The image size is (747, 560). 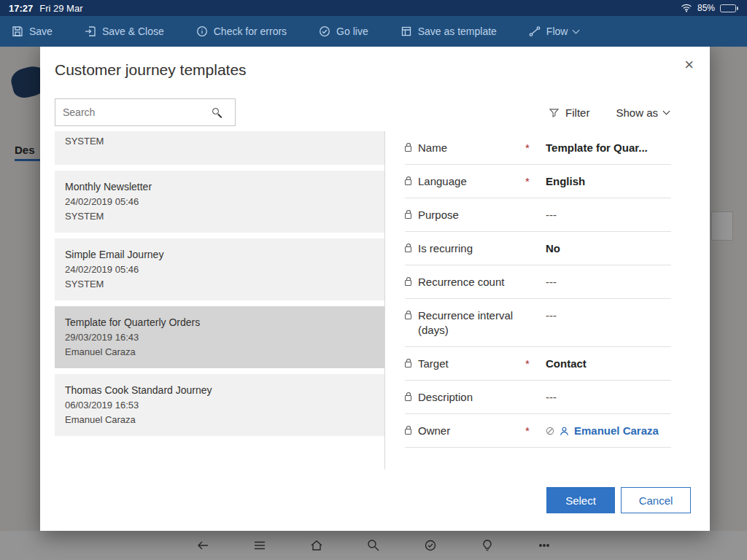 I want to click on field-label: Language, so click(x=442, y=182).